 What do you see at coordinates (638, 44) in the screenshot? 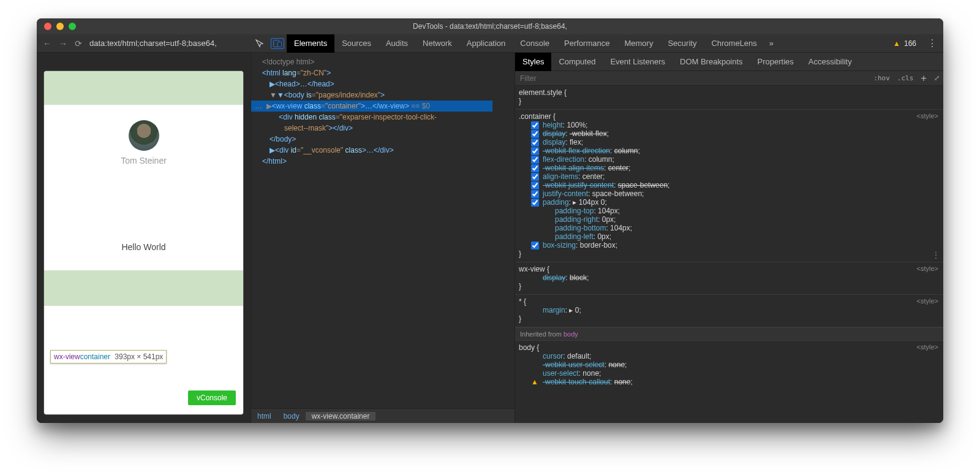
I see `tab-memory: Memory` at bounding box center [638, 44].